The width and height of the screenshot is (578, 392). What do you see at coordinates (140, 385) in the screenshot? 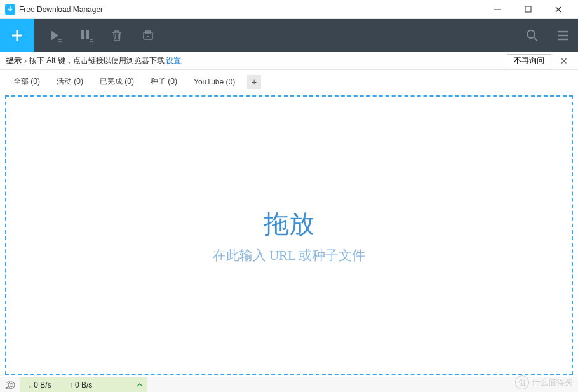
I see `chevron-up-icon` at bounding box center [140, 385].